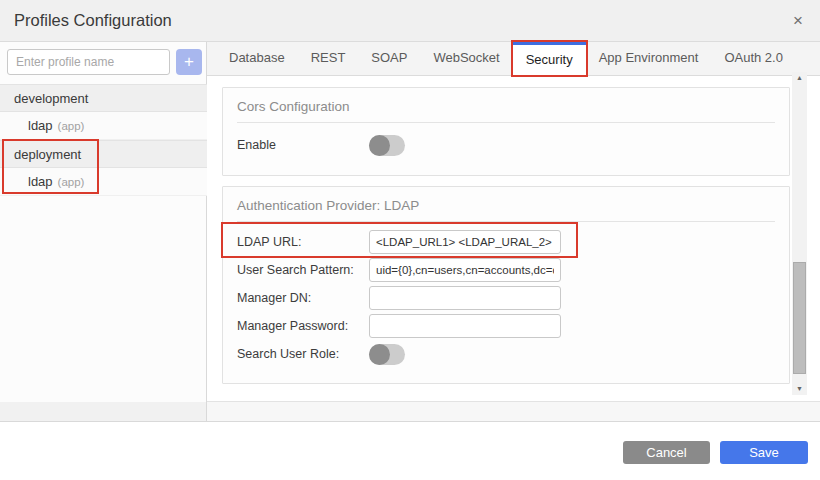 The width and height of the screenshot is (820, 480). Describe the element at coordinates (104, 63) in the screenshot. I see `profile-add-row: +` at that location.